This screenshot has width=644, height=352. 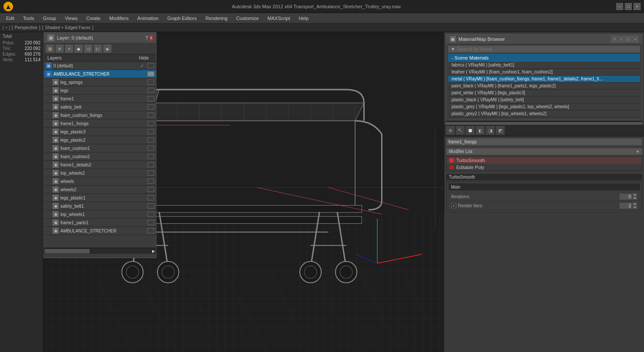 I want to click on layer-tool-add: +, so click(x=69, y=49).